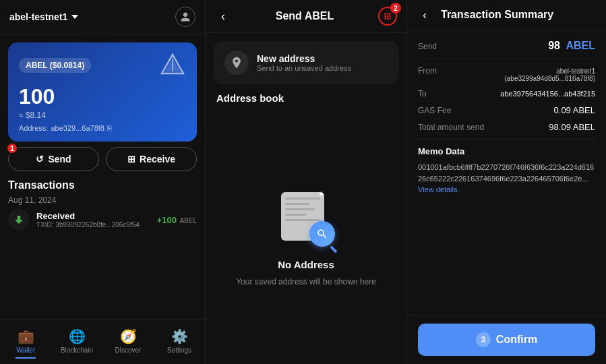 The width and height of the screenshot is (606, 364). What do you see at coordinates (306, 264) in the screenshot?
I see `no-address-title-text: No Address` at bounding box center [306, 264].